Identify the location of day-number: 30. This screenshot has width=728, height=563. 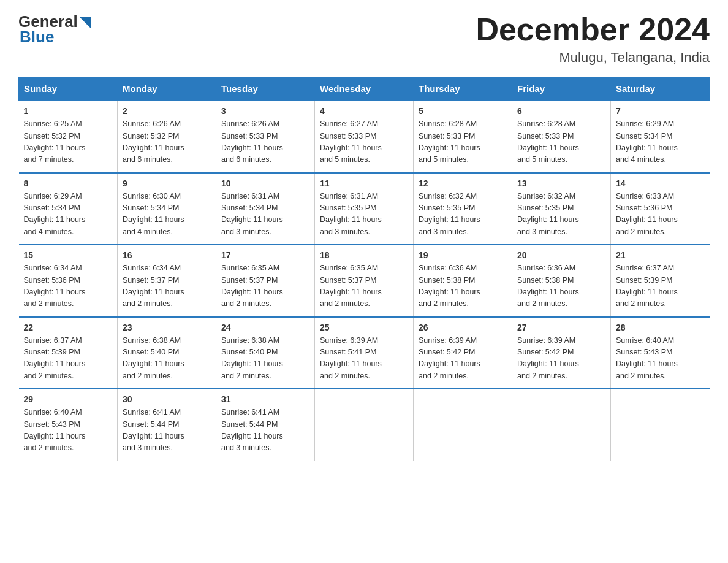
(167, 399).